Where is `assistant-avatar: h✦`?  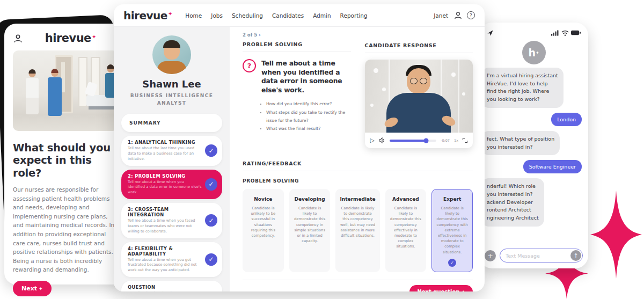 assistant-avatar: h✦ is located at coordinates (534, 53).